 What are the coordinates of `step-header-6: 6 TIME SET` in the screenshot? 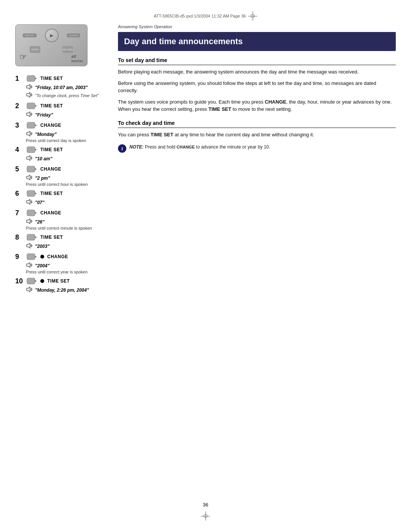 It's located at (61, 193).